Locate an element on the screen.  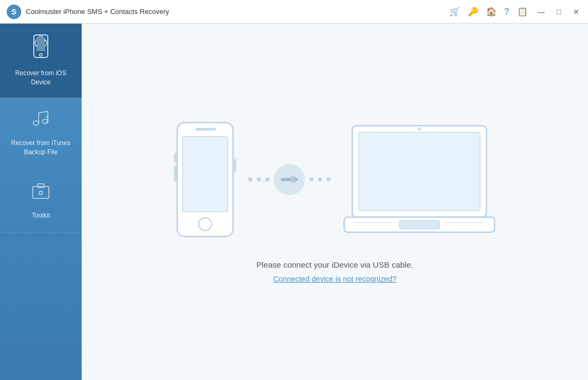
maximize-button: □ is located at coordinates (559, 12).